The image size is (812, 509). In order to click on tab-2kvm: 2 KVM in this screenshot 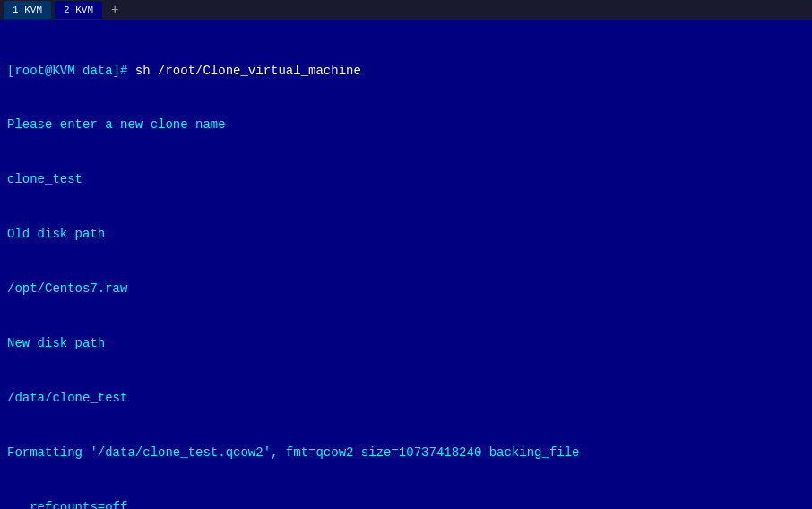, I will do `click(79, 10)`.